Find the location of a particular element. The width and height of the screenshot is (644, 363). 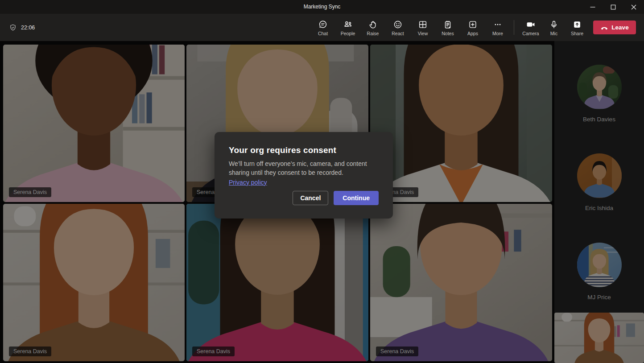

view-icon is located at coordinates (423, 25).